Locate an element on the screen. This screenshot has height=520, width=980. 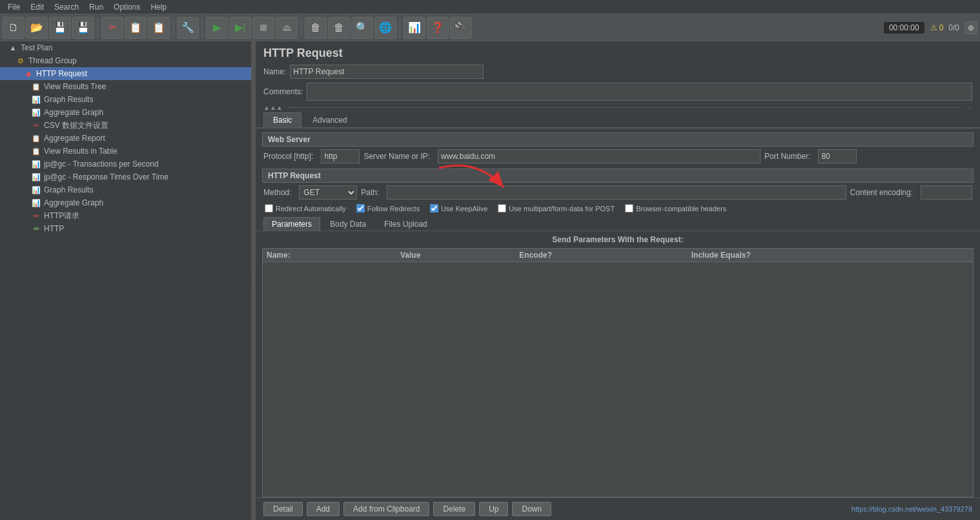
sub-tab-files-upload: Files Upload is located at coordinates (405, 224).